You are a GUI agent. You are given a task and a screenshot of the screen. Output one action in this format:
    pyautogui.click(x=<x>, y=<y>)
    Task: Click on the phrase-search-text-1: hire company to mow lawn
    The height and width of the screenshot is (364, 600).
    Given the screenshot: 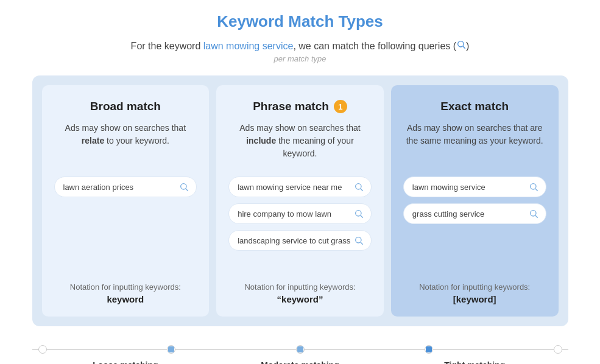 What is the action you would take?
    pyautogui.click(x=284, y=214)
    